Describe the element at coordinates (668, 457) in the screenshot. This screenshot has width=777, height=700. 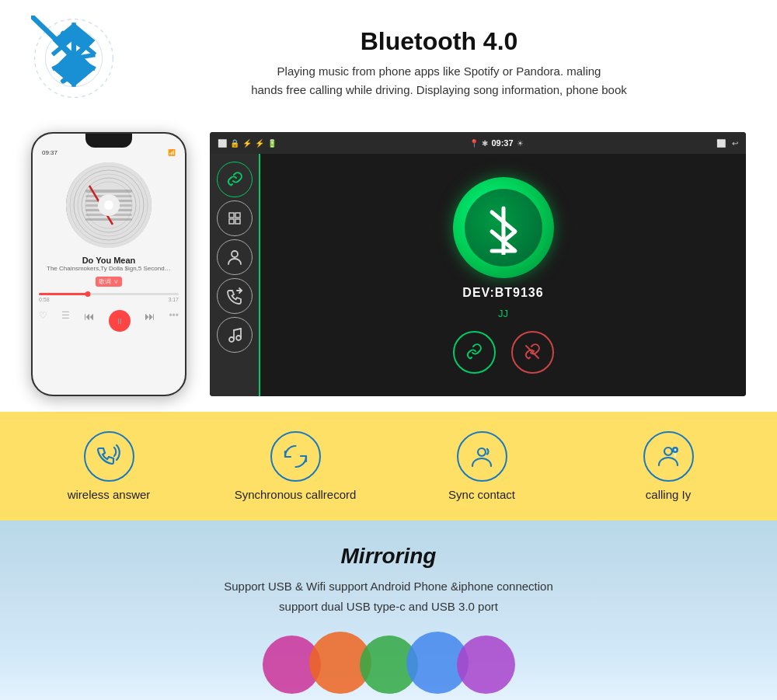
I see `calling-ly-icon` at that location.